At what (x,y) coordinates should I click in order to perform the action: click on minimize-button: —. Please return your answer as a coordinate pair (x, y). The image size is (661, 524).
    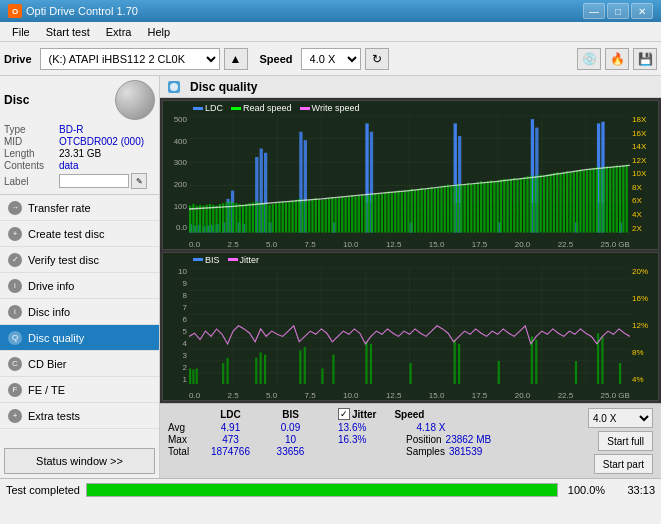
    Looking at the image, I should click on (594, 11).